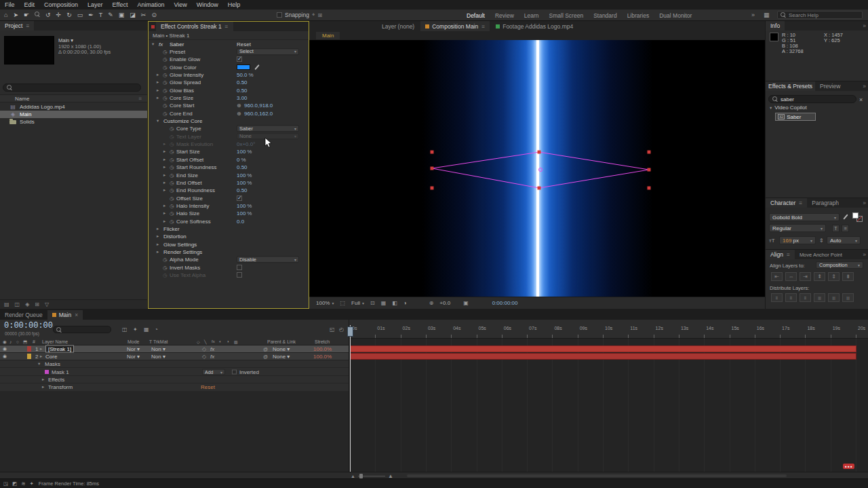 The height and width of the screenshot is (488, 868). Describe the element at coordinates (604, 349) in the screenshot. I see `layer-duration-bar` at that location.